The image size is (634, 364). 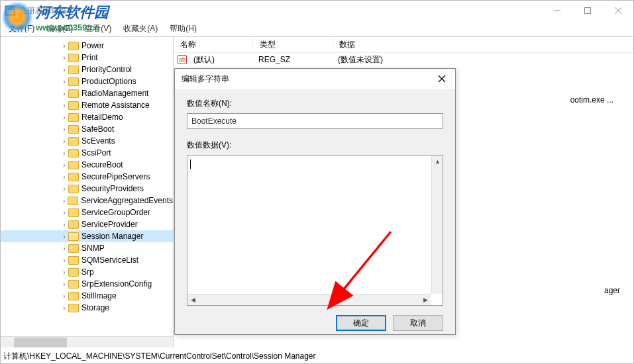 What do you see at coordinates (425, 300) in the screenshot?
I see `scroll-right-arrow: ▶` at bounding box center [425, 300].